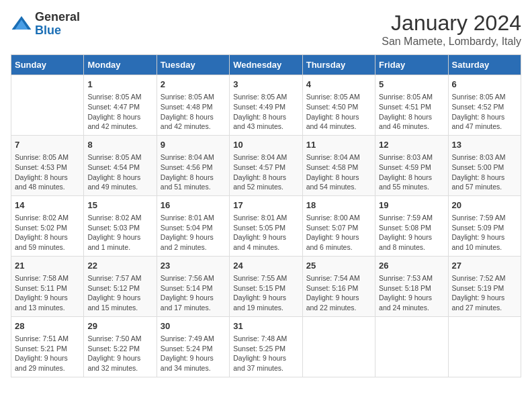  Describe the element at coordinates (193, 353) in the screenshot. I see `day-info: Sunrise: 7:49 AMSunset: 5:24 PMDaylight:…` at that location.